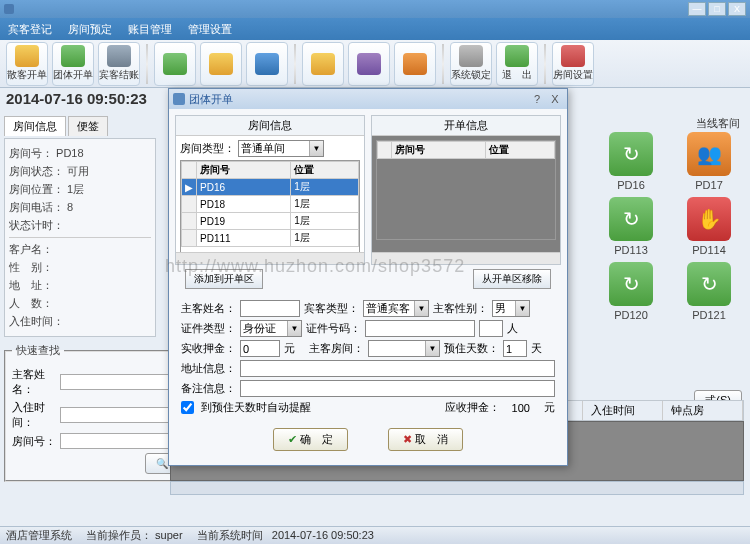  I want to click on search-icon, so click(221, 64).